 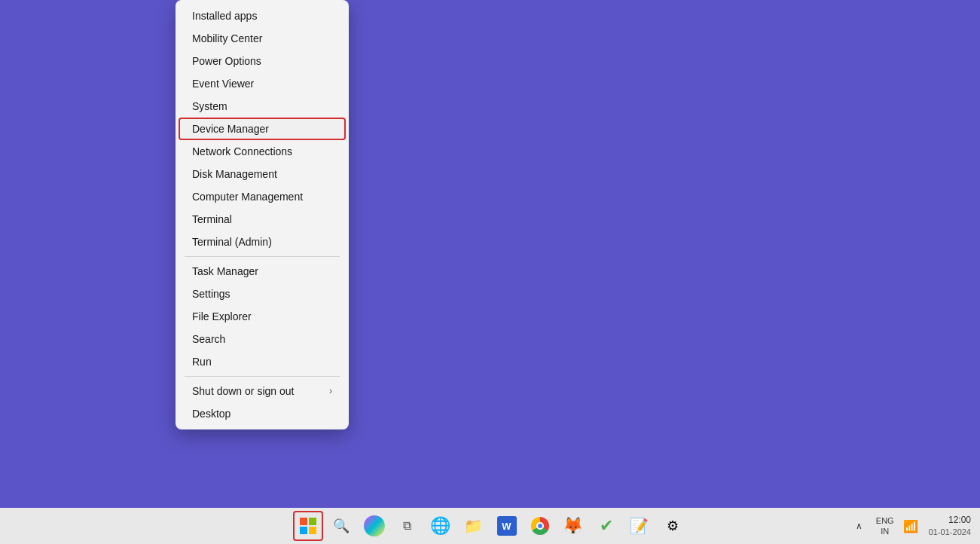 What do you see at coordinates (474, 526) in the screenshot?
I see `taskbar-file-explorer: 📁` at bounding box center [474, 526].